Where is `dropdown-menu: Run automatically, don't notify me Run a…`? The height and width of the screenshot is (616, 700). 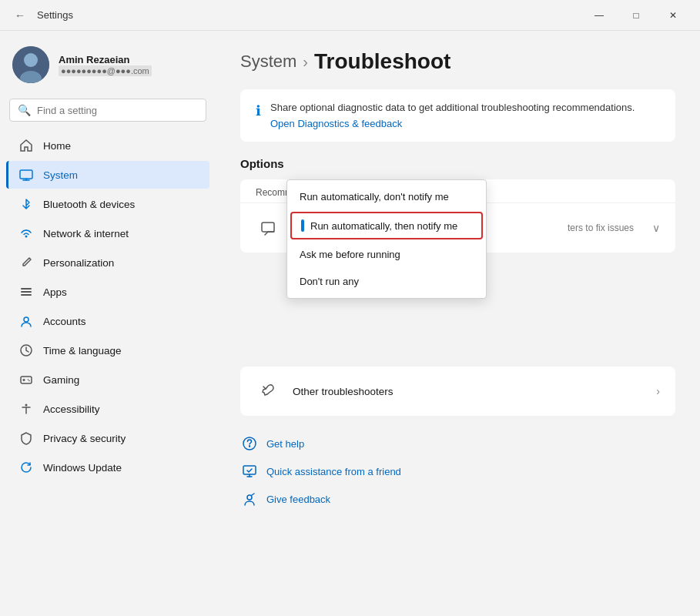
dropdown-menu: Run automatically, don't notify me Run a… is located at coordinates (387, 239).